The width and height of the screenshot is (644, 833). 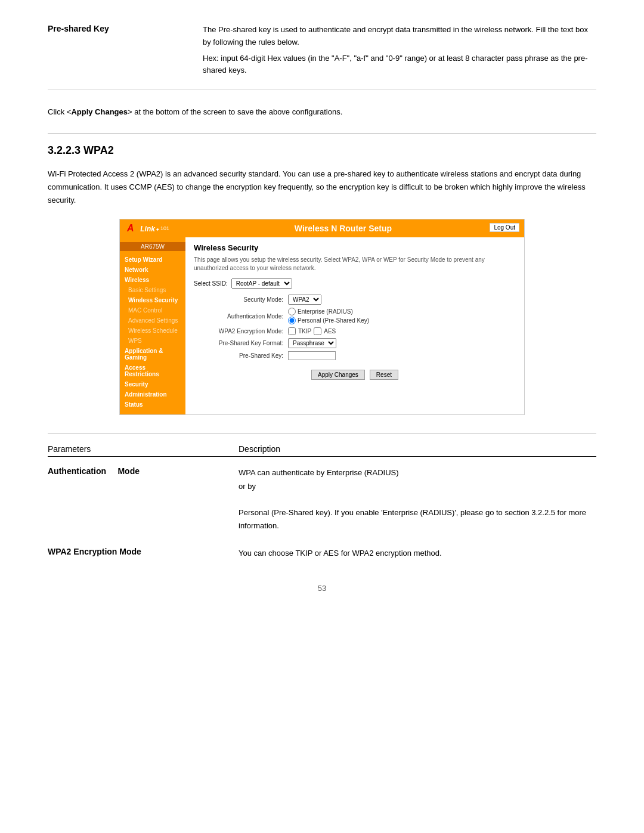 What do you see at coordinates (153, 371) in the screenshot?
I see `sidebar-item-access-restrictions: Access Restrictions` at bounding box center [153, 371].